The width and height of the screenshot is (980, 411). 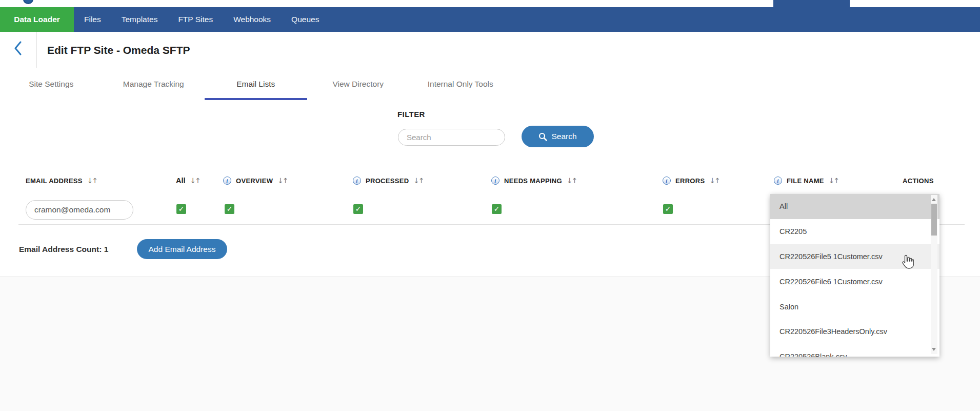 I want to click on tab-email-lists: Email Lists, so click(x=256, y=84).